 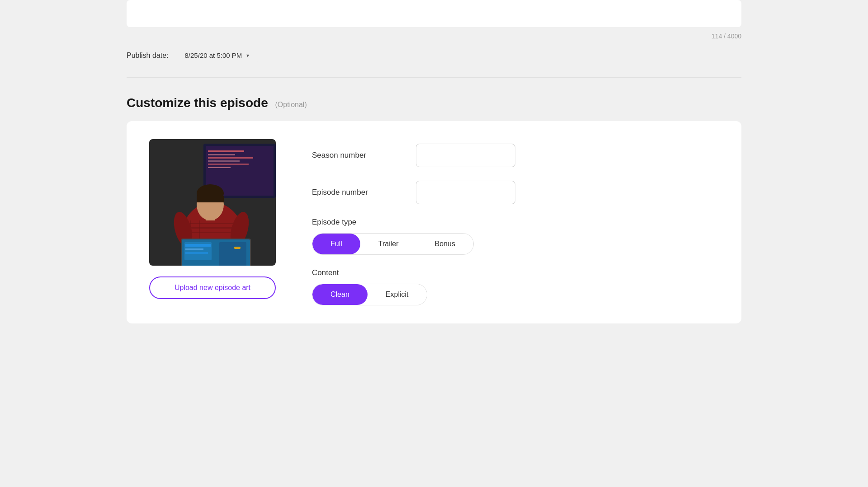 I want to click on episode-type-trailer-button: Trailer, so click(x=389, y=244).